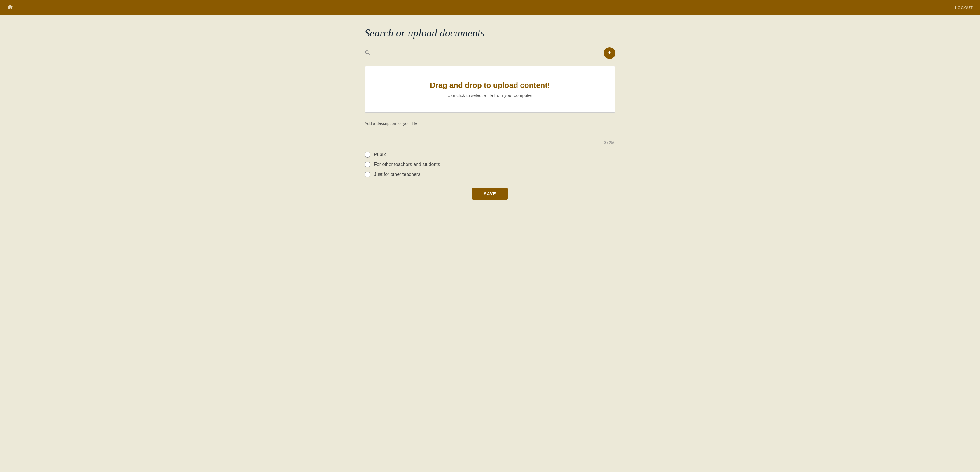  I want to click on description-label: Add a description for your file, so click(391, 123).